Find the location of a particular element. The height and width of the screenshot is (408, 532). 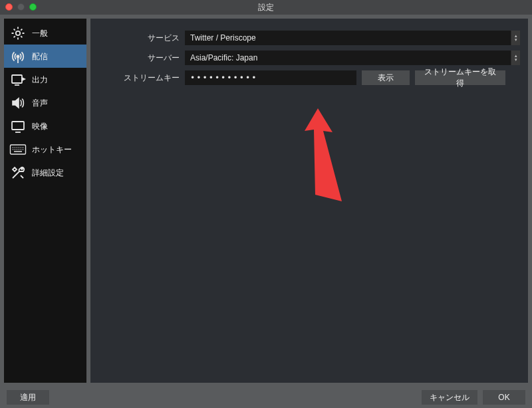

sidebar-item-label: 音声 is located at coordinates (40, 104).